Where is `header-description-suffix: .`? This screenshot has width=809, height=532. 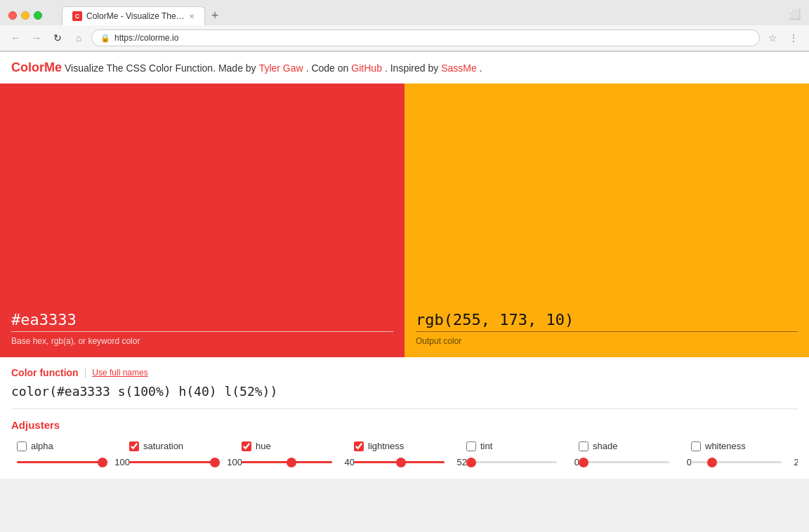 header-description-suffix: . is located at coordinates (481, 68).